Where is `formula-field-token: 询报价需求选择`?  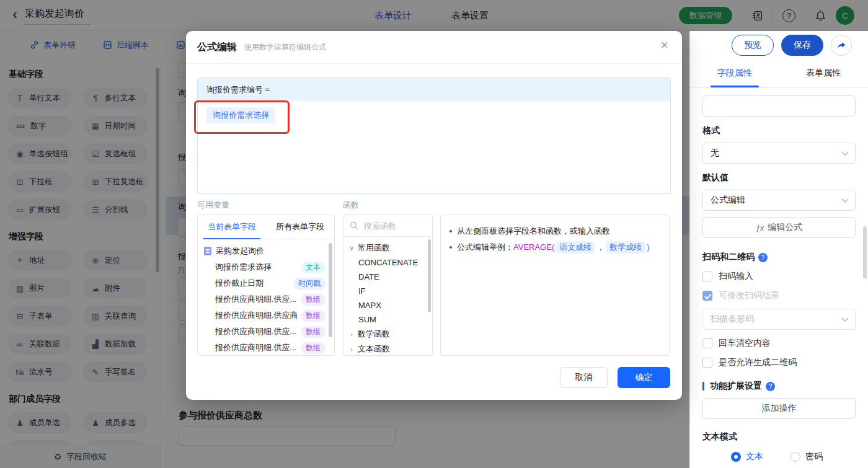 formula-field-token: 询报价需求选择 is located at coordinates (241, 115).